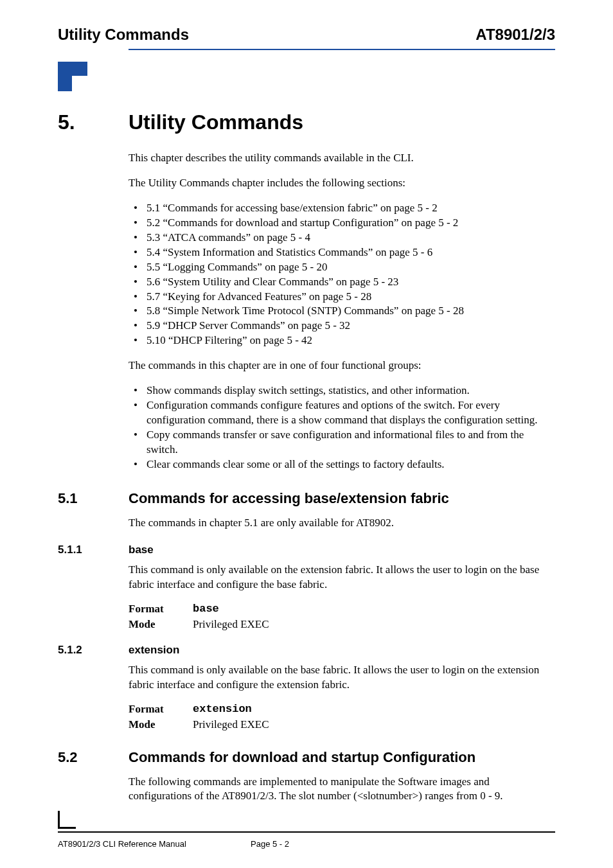 Image resolution: width=613 pixels, height=868 pixels. What do you see at coordinates (93, 122) in the screenshot?
I see `chapter-number: 5.` at bounding box center [93, 122].